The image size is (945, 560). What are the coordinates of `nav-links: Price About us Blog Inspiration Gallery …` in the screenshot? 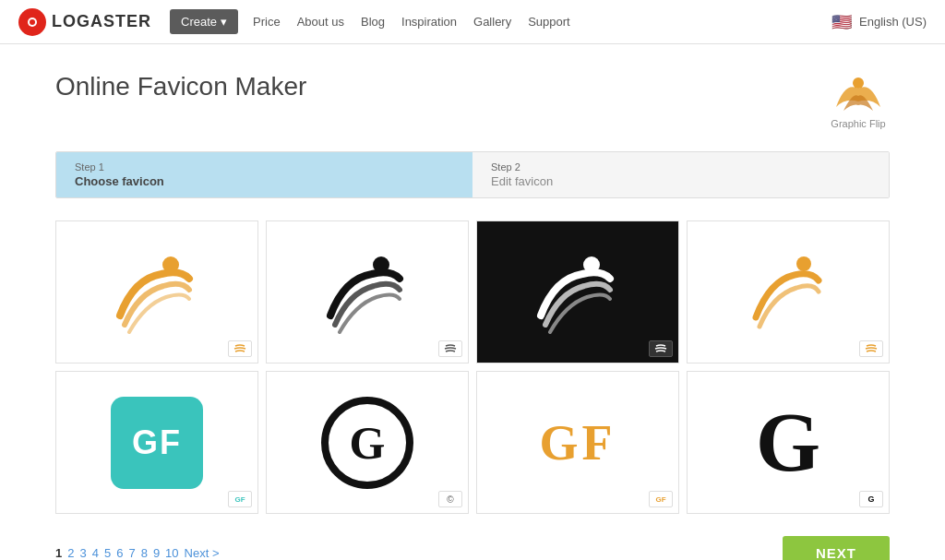 It's located at (412, 22).